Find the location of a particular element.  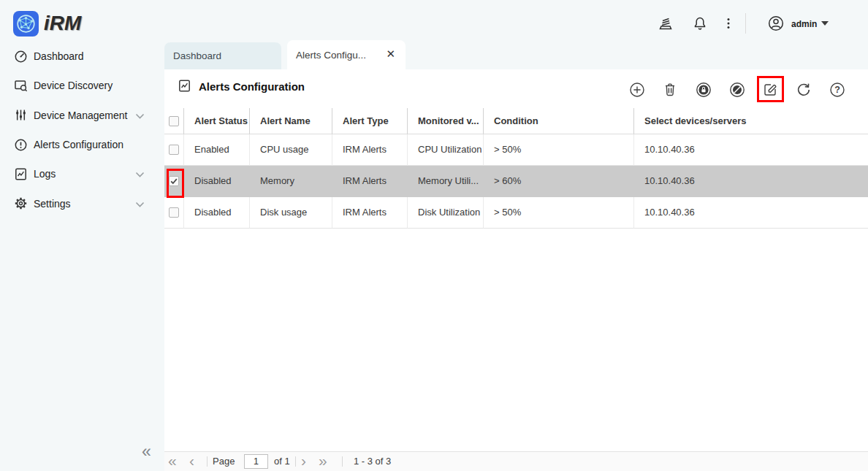

sidebar-item-dashboard: Dashboard is located at coordinates (82, 56).